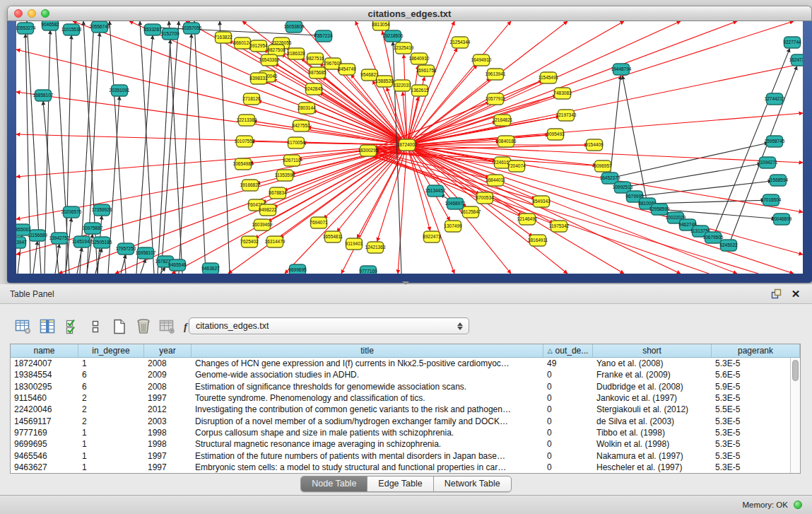 Image resolution: width=812 pixels, height=514 pixels. What do you see at coordinates (119, 327) in the screenshot?
I see `create-column-icon` at bounding box center [119, 327].